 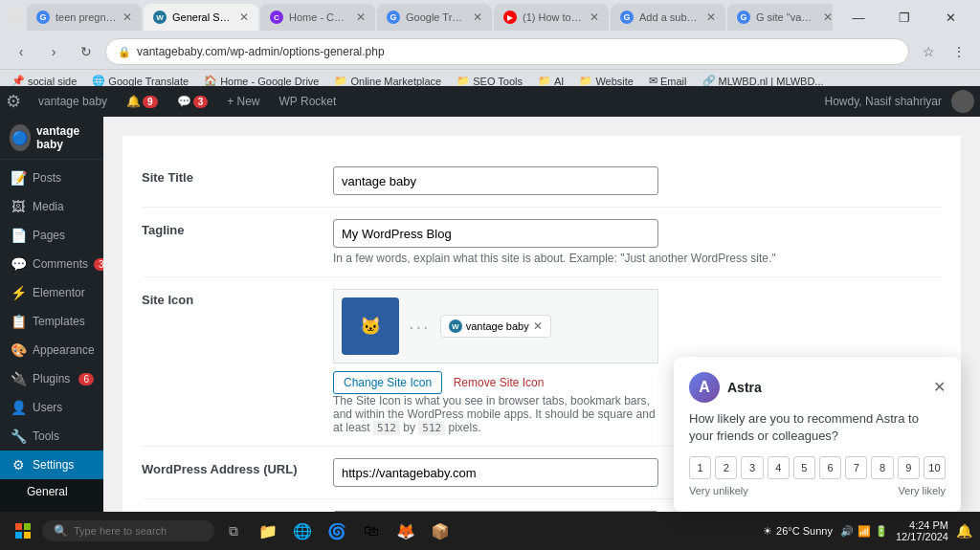 I want to click on reload-button: ↻, so click(x=86, y=52).